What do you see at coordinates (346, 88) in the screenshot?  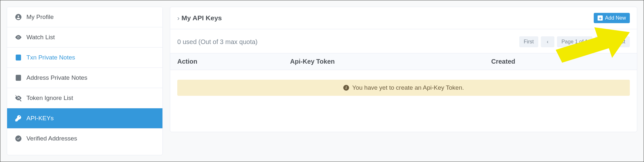 I see `info-icon: i` at bounding box center [346, 88].